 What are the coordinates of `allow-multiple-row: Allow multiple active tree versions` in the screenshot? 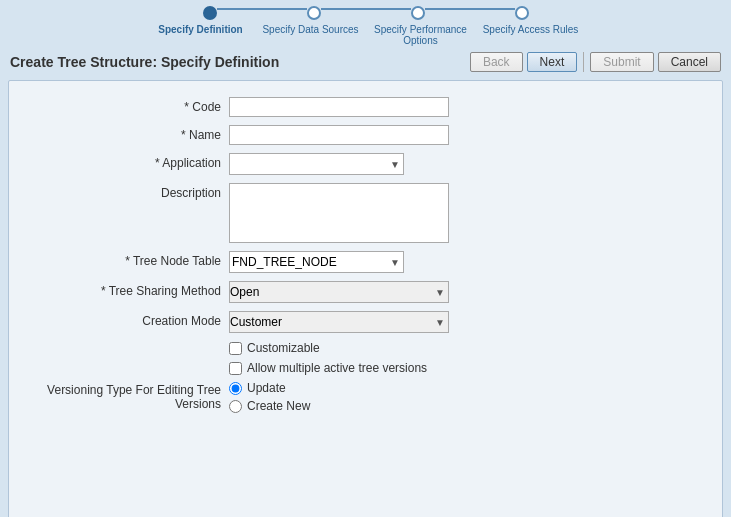 It's located at (466, 368).